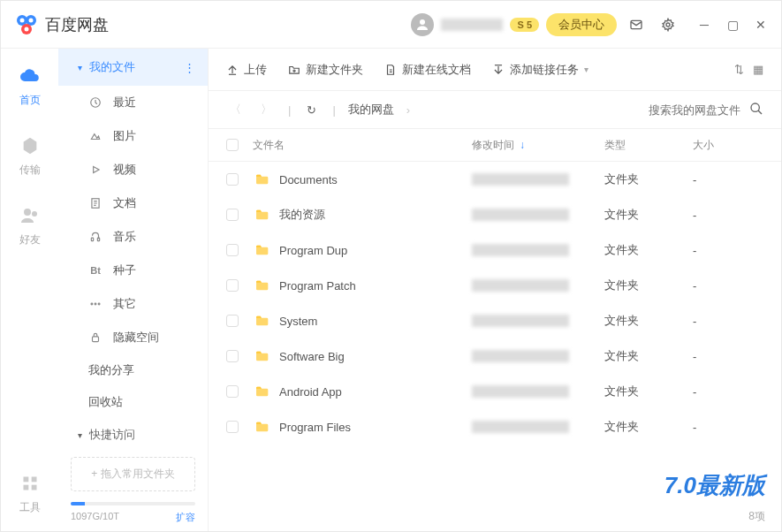 The width and height of the screenshot is (782, 532). Describe the element at coordinates (495, 179) in the screenshot. I see `file-row: Documents 文件夹 -` at that location.